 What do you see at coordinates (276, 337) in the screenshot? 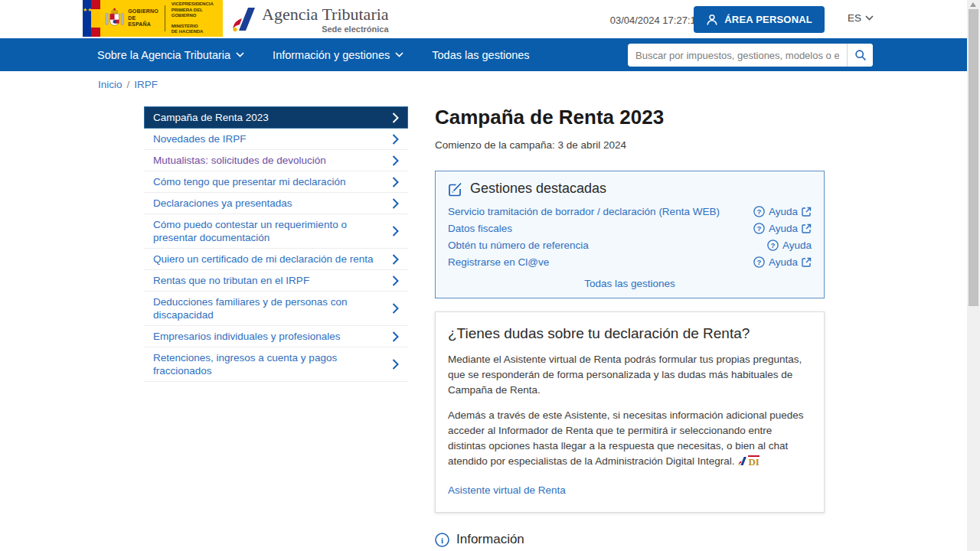
I see `sidebar-item-empresarios: Empresarios individuales y profesionales` at bounding box center [276, 337].